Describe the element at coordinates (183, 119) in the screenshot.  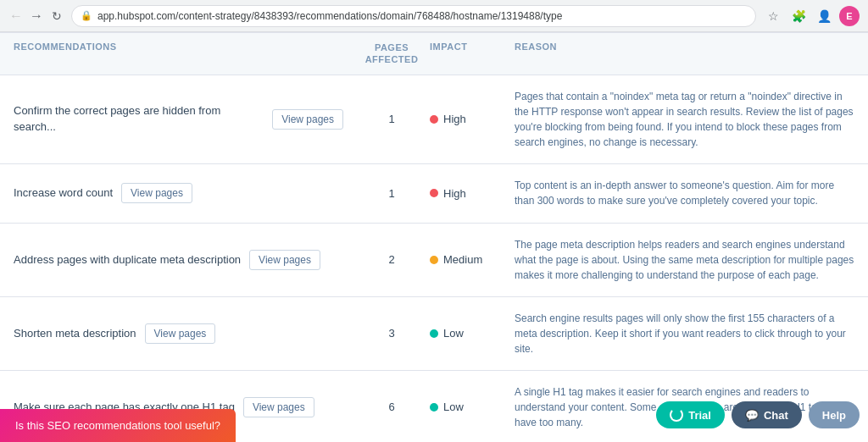
I see `rec-cell: Confirm the correct pages are hidden fro…` at that location.